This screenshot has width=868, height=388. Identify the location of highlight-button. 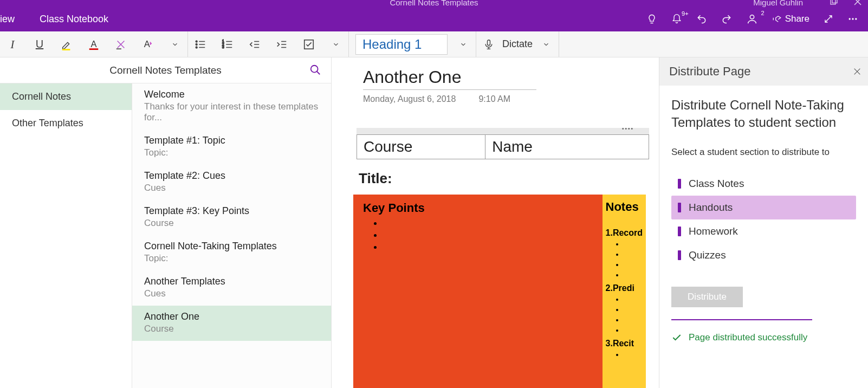
(67, 44).